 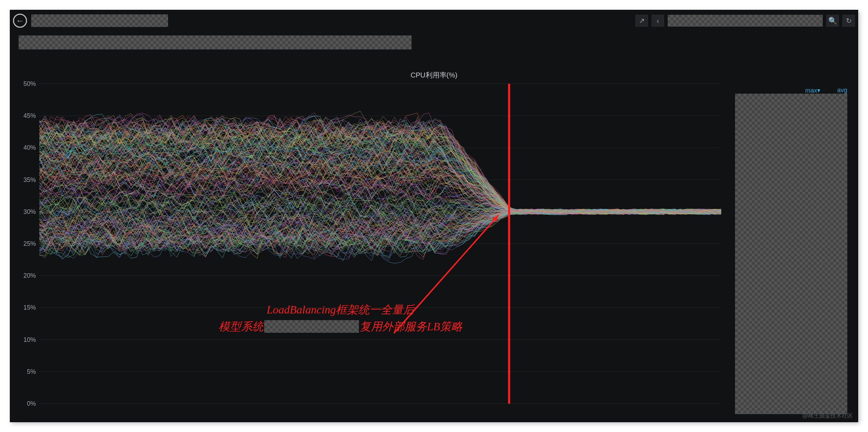 I want to click on chart-title: CPU利用率(%), so click(x=434, y=75).